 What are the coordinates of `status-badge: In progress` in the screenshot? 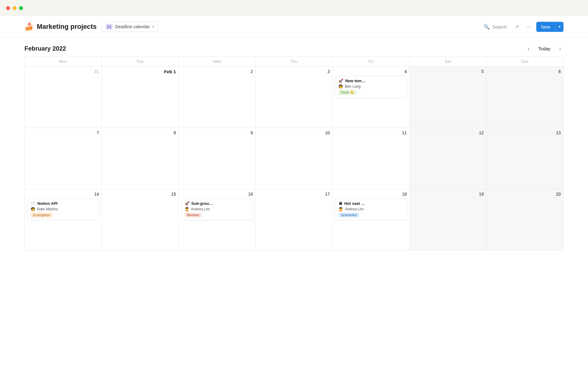 It's located at (42, 215).